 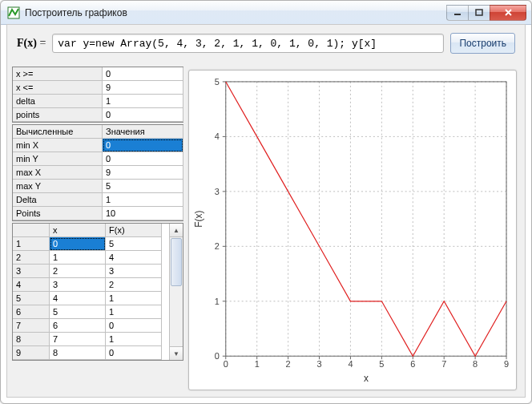 What do you see at coordinates (134, 244) in the screenshot?
I see `row-fx: 5` at bounding box center [134, 244].